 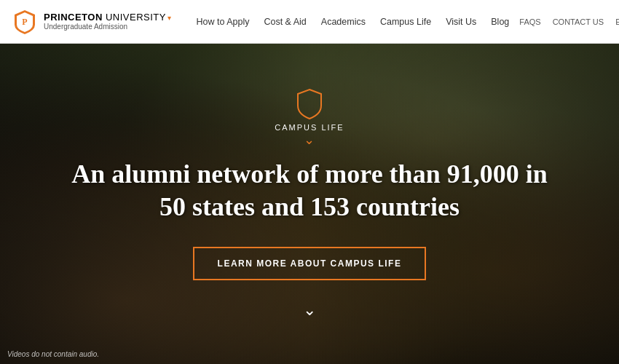 I want to click on campus-life-section-marker: CAMPUS LIFE ⌄, so click(x=309, y=117).